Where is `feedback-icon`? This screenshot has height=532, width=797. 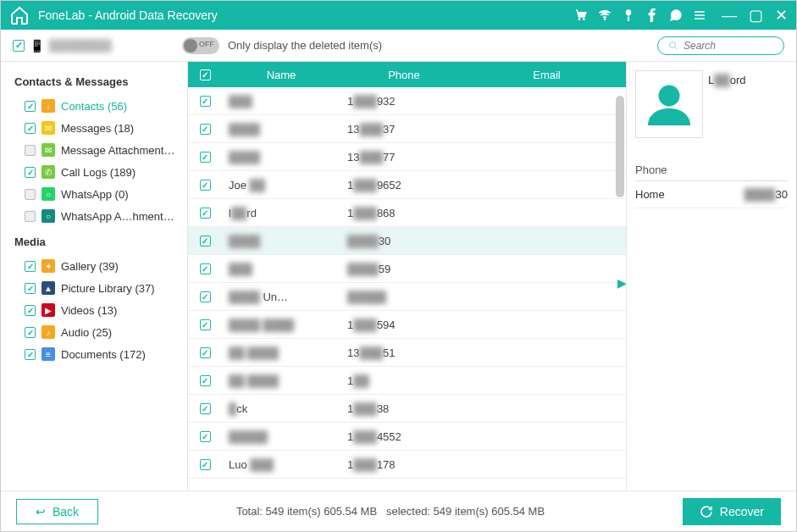
feedback-icon is located at coordinates (676, 15).